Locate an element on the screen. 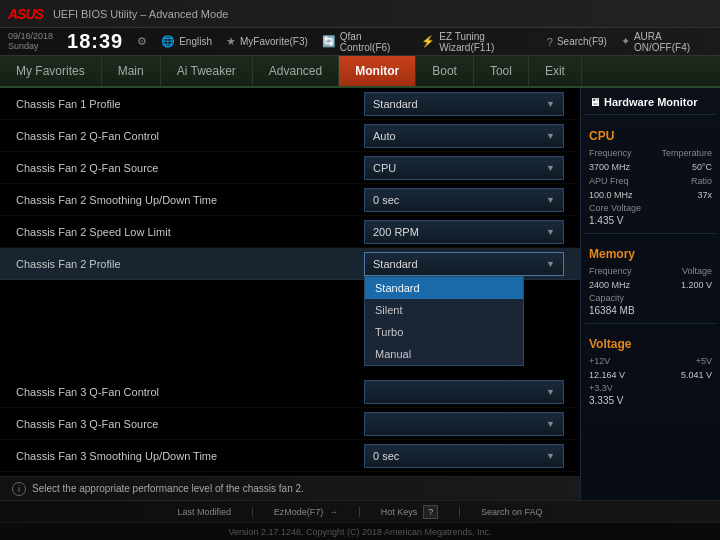 Image resolution: width=720 pixels, height=540 pixels. fan-icon: 🔄 is located at coordinates (329, 42).